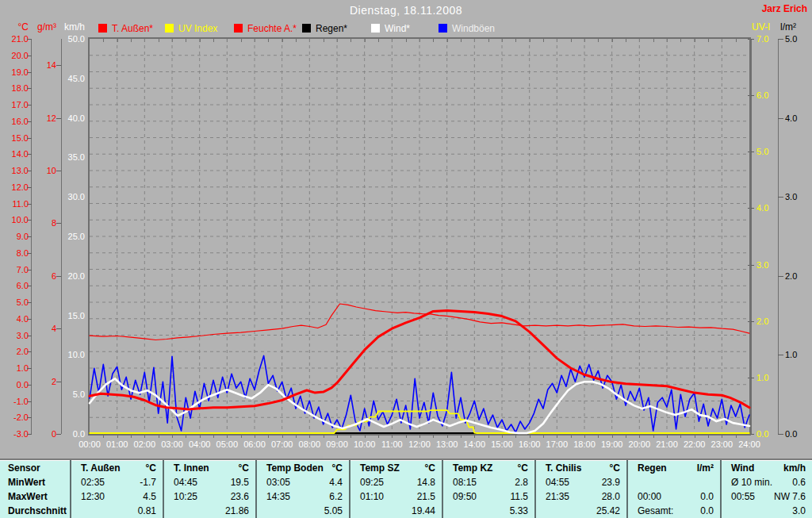 Image resolution: width=812 pixels, height=518 pixels. What do you see at coordinates (695, 444) in the screenshot?
I see `x-axis-label: 22:00` at bounding box center [695, 444].